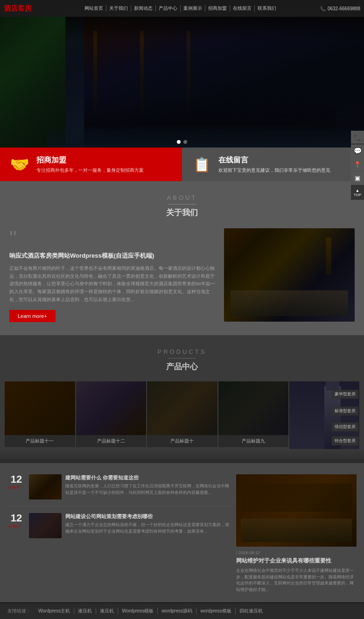 The image size is (364, 619). Describe the element at coordinates (182, 441) in the screenshot. I see `product-label-3: 产品标题十` at that location.